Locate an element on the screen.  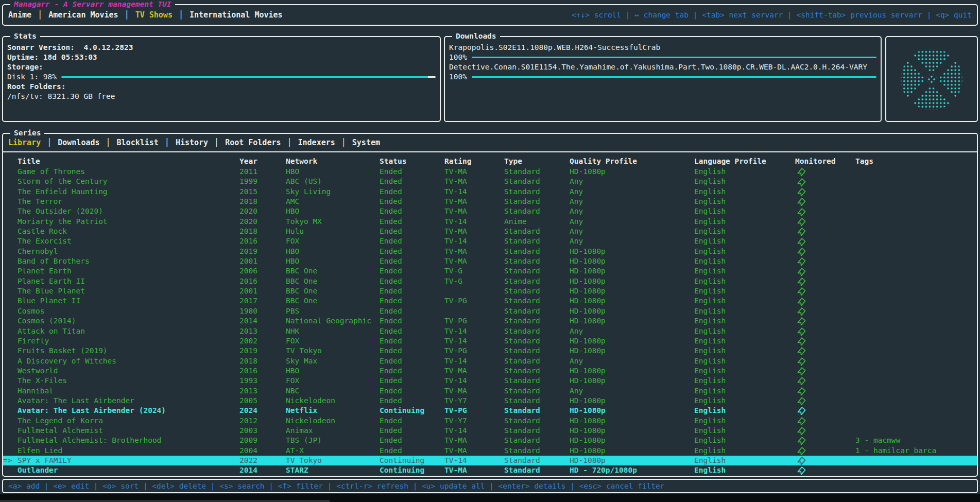
table-row: Elfen Lied 2004 AT-X Ended TV-MA Standar… is located at coordinates (490, 451).